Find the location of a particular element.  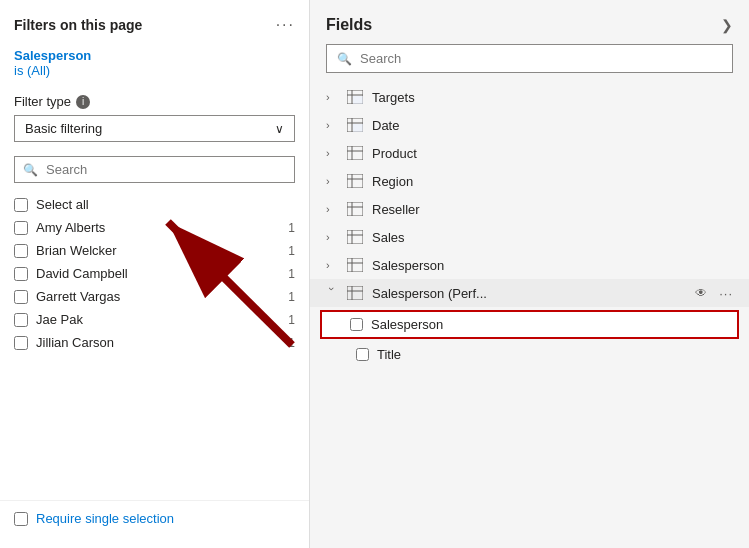

filter-type-text: Filter type is located at coordinates (42, 102).